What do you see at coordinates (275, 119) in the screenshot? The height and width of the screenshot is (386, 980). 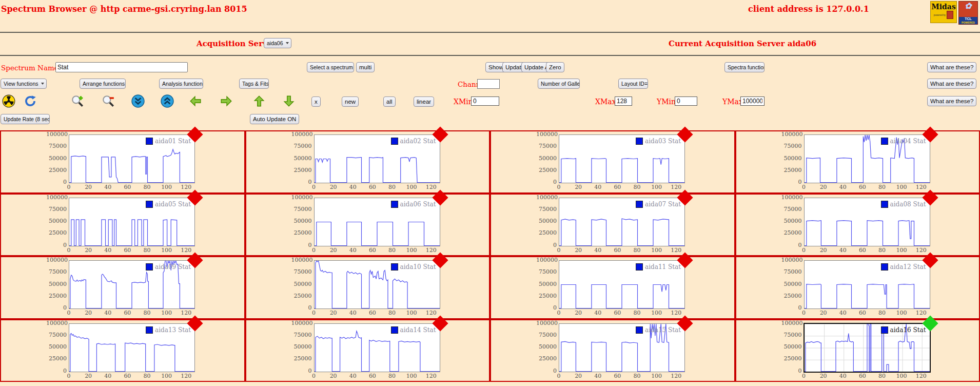 I see `auto-update-button: Auto Update ON` at bounding box center [275, 119].